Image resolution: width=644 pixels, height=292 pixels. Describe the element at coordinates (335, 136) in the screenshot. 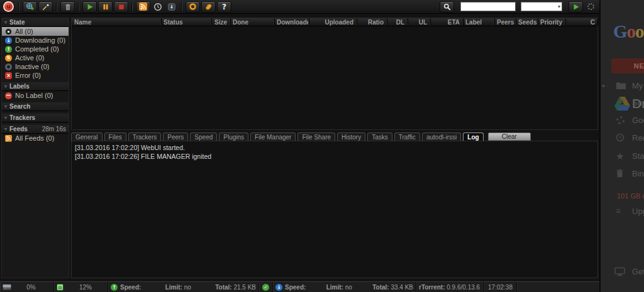

I see `detail-tabbar: General Files Trackers Peers Speed Plugi…` at that location.